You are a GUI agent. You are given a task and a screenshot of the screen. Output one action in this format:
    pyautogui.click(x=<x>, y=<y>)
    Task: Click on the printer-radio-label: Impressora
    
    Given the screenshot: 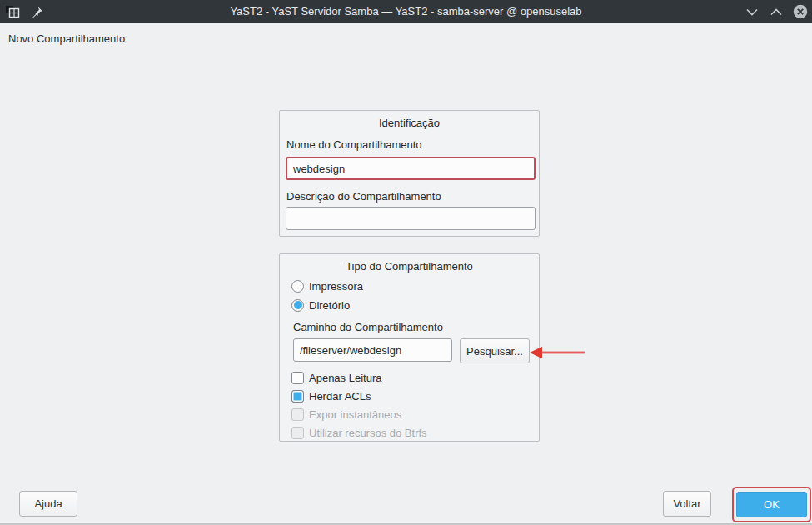 What is the action you would take?
    pyautogui.click(x=336, y=287)
    